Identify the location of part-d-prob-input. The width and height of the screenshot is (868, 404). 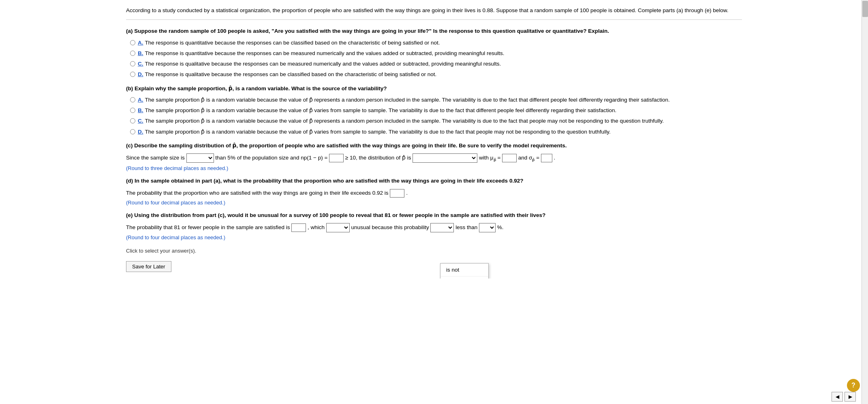
(397, 193).